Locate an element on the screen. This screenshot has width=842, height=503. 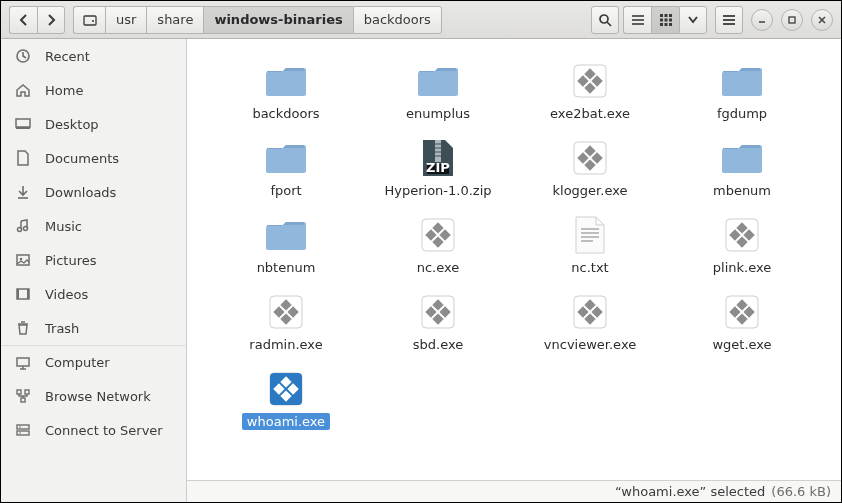
music-icon is located at coordinates (23, 226).